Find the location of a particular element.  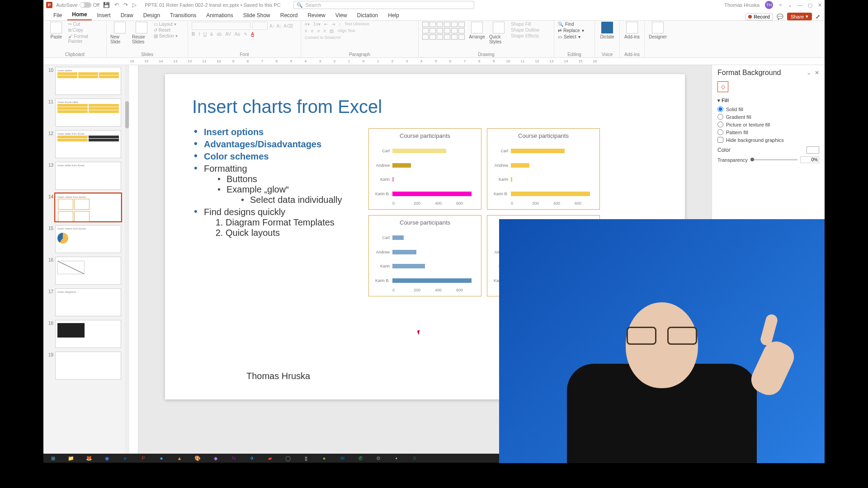

transparency-input is located at coordinates (810, 160).